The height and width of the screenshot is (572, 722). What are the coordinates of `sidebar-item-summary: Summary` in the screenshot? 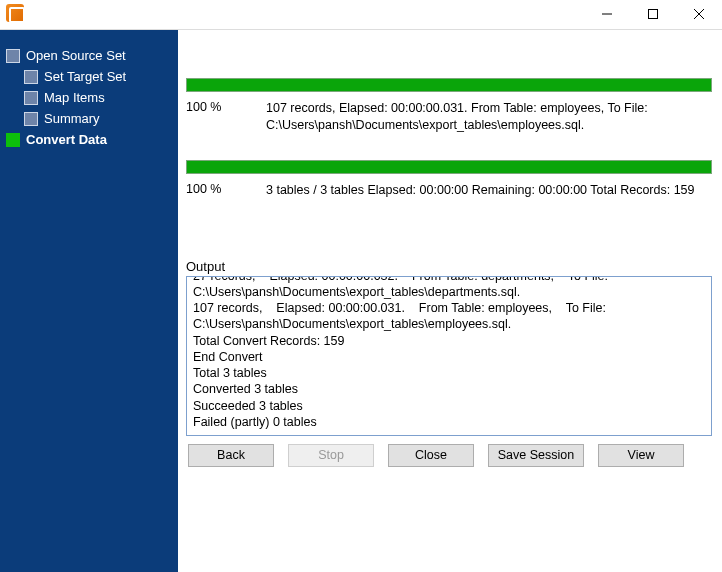 It's located at (98, 118).